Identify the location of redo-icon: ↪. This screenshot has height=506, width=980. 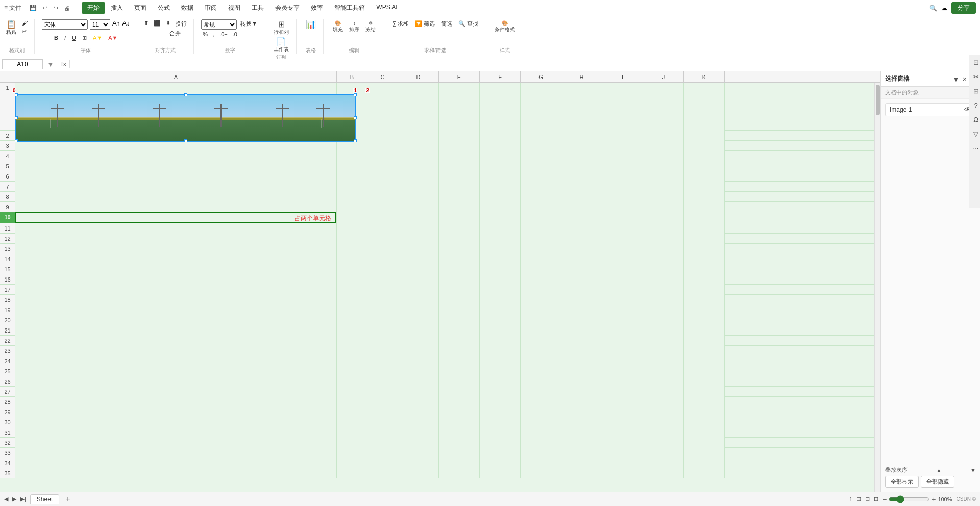
(56, 8).